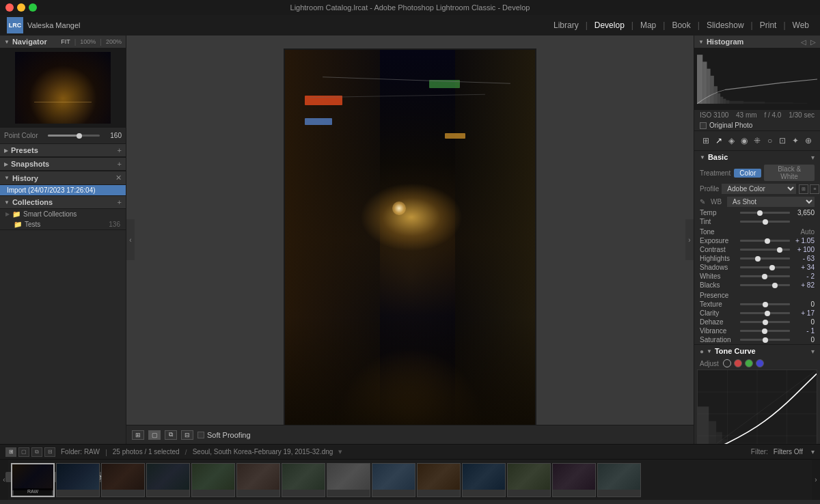 This screenshot has width=820, height=504. Describe the element at coordinates (765, 331) in the screenshot. I see `vibrance-track` at that location.